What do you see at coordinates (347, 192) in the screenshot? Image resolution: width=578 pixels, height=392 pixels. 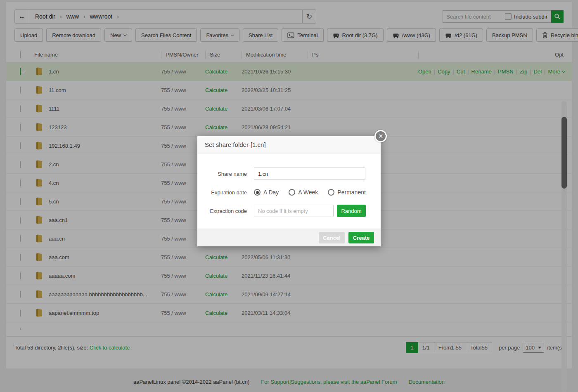 I see `radio-permanent: Permanent` at bounding box center [347, 192].